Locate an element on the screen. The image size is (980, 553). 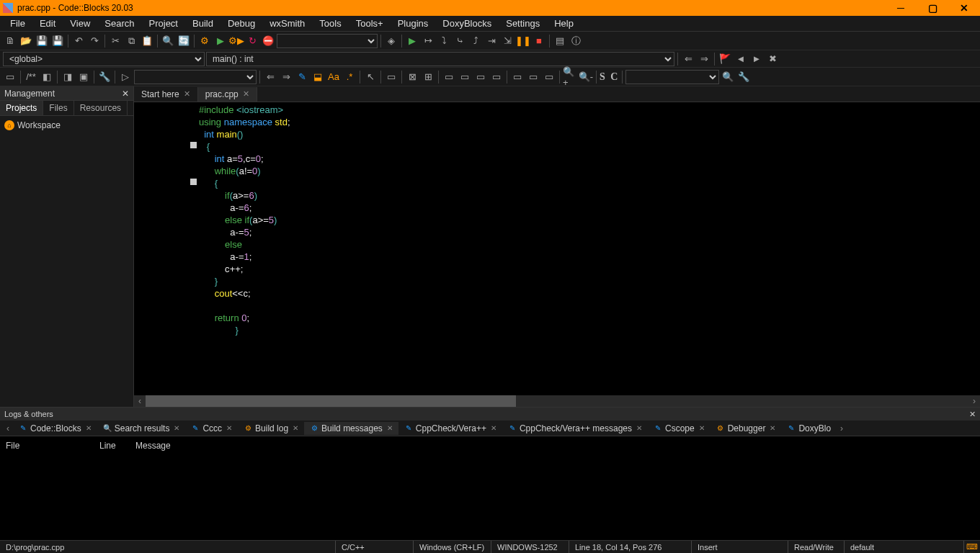
maximize-button: ▢ is located at coordinates (932, 8).